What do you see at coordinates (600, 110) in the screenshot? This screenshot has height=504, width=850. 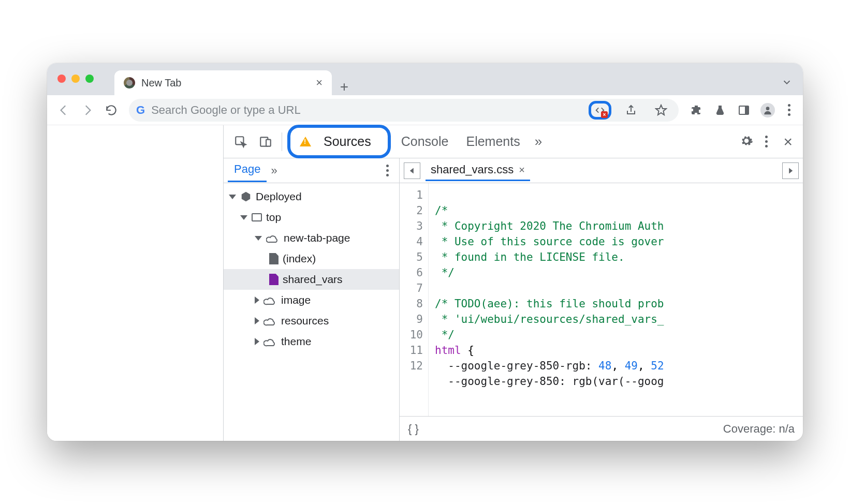 I see `extension-error-icon: ×` at bounding box center [600, 110].